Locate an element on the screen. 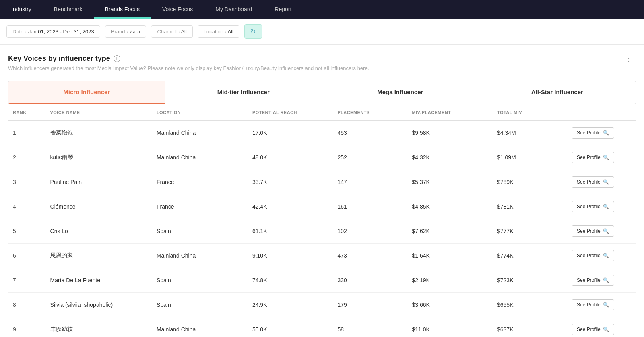 Image resolution: width=644 pixels, height=337 pixels. table-row: 7. Marta De La Fuente Spain 74.8K 330 $2… is located at coordinates (322, 280).